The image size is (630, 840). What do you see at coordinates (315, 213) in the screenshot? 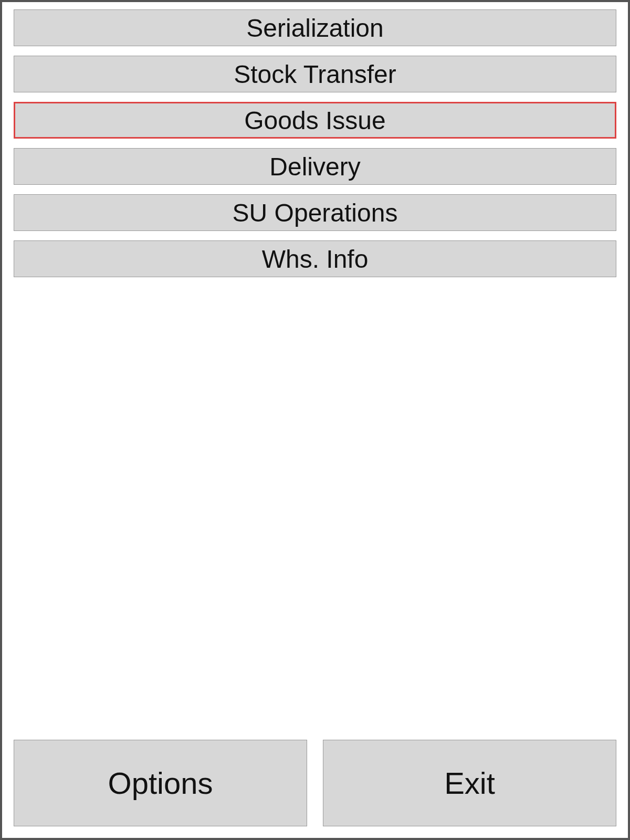
I see `menu-item-su-operations: SU Operations` at bounding box center [315, 213].